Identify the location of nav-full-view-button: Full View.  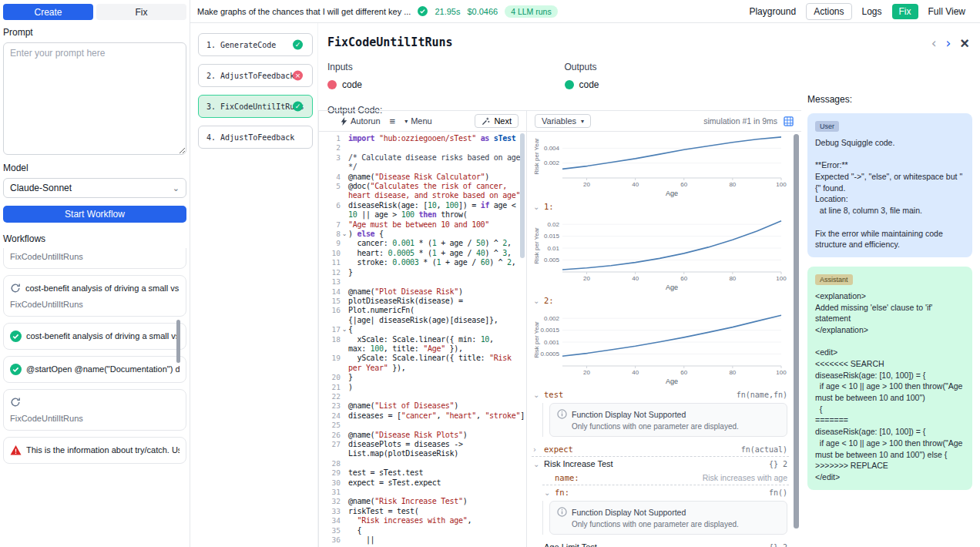
(947, 12).